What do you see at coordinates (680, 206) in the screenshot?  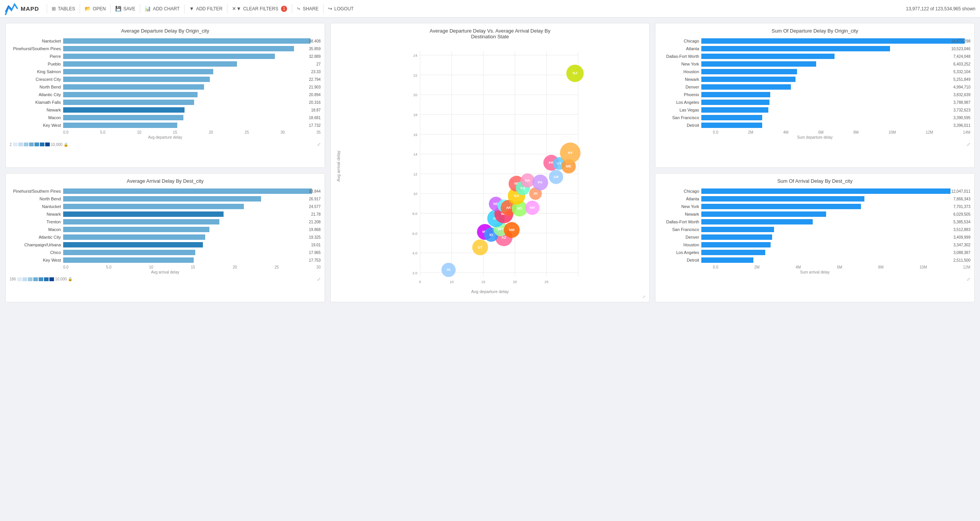 I see `bar-label: New York` at bounding box center [680, 206].